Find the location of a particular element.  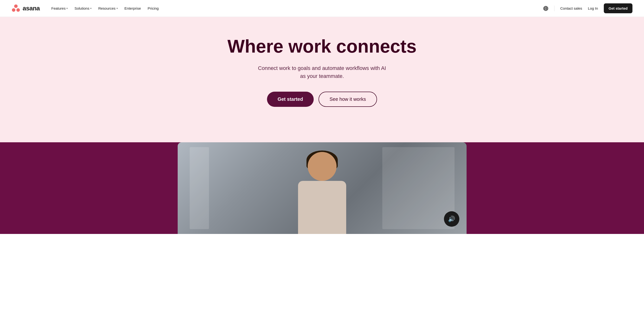

contact-sales-link: Contact sales is located at coordinates (571, 8).